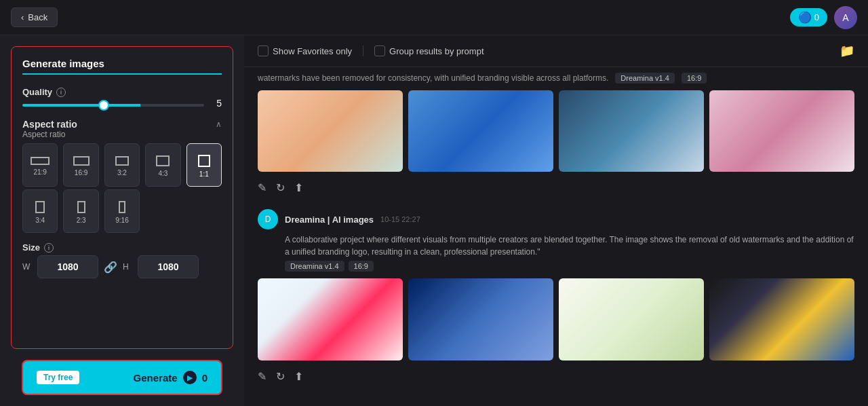  I want to click on group-by-prompt-checkbox, so click(380, 51).